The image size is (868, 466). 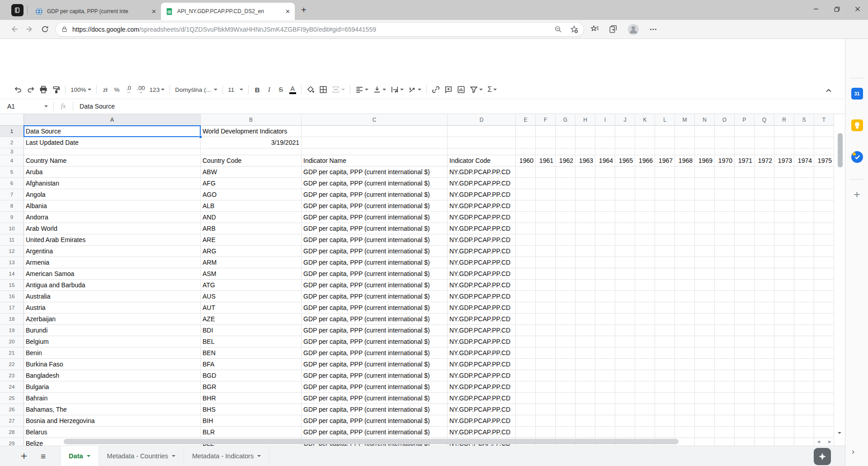 I want to click on cell: Armenia, so click(x=112, y=262).